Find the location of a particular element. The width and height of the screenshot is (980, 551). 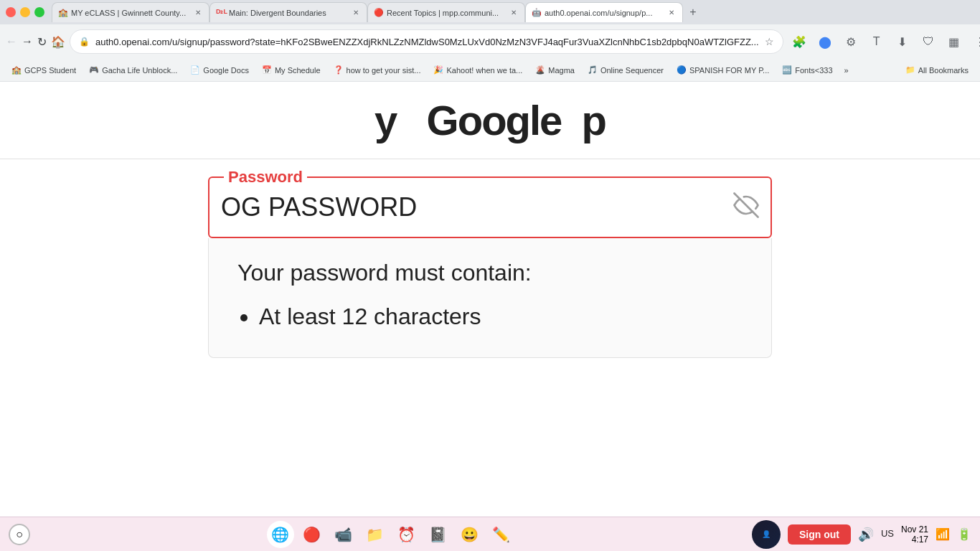

top-heading-text: y Google p is located at coordinates (490, 121).